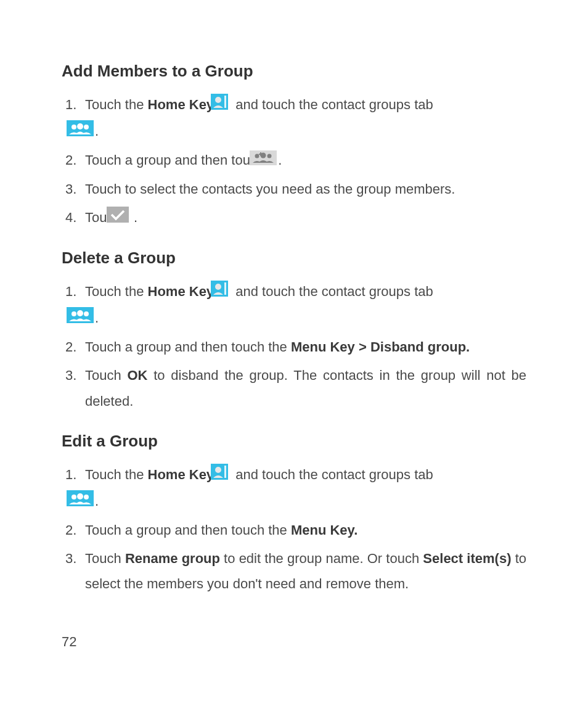  I want to click on list-item: 2.Touch a group and then touch ., so click(306, 160).